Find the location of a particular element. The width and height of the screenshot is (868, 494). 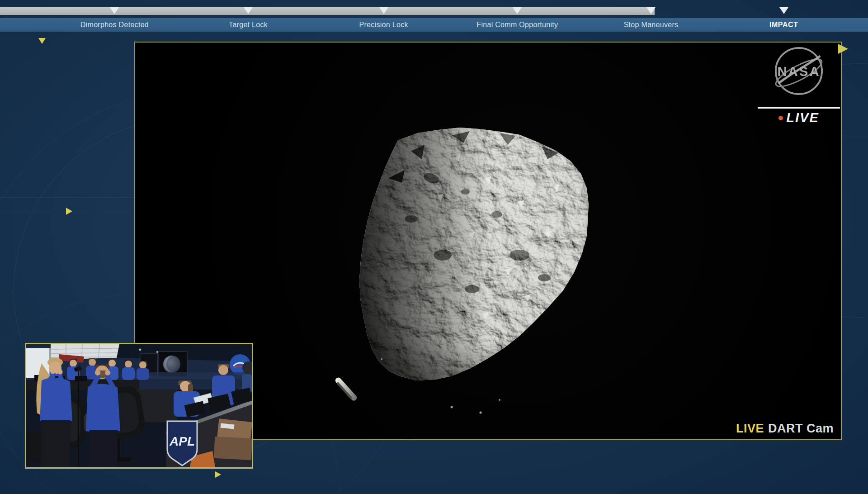

nasa-live-watermark: NASA LIVE is located at coordinates (799, 86).